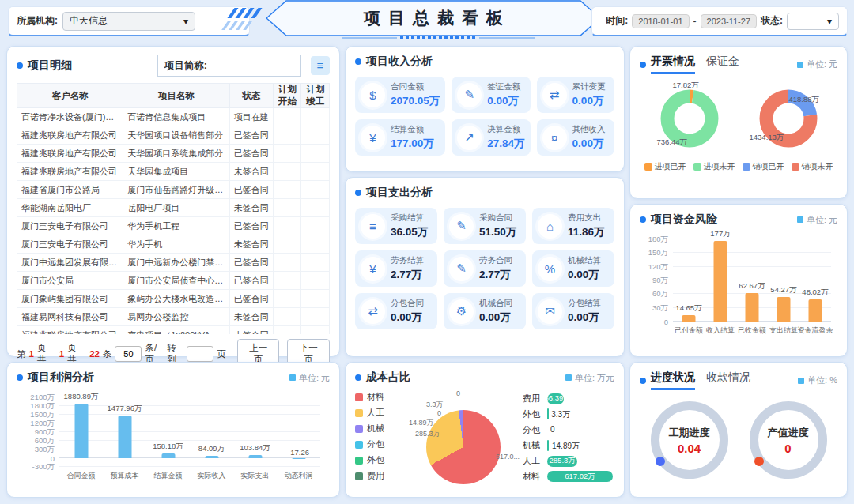 The width and height of the screenshot is (854, 504). I want to click on y-tick-label: -300万, so click(43, 468).